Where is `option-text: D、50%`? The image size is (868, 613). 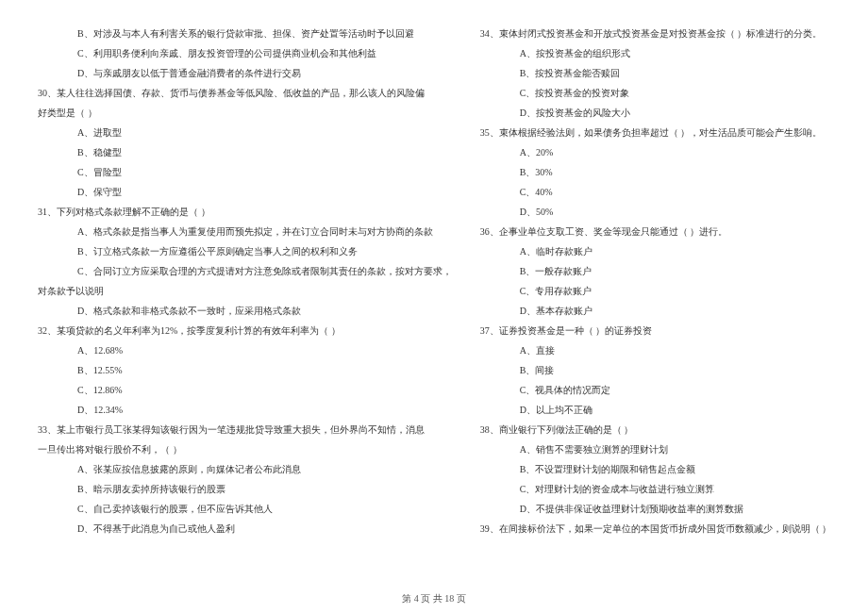 option-text: D、50% is located at coordinates (657, 211).